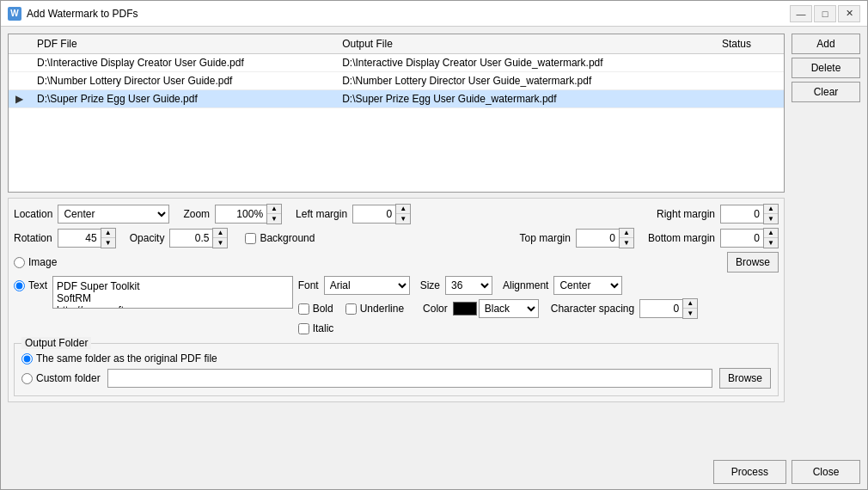 The height and width of the screenshot is (490, 868). I want to click on zoom-spinner: 100% ▲ ▼, so click(248, 214).